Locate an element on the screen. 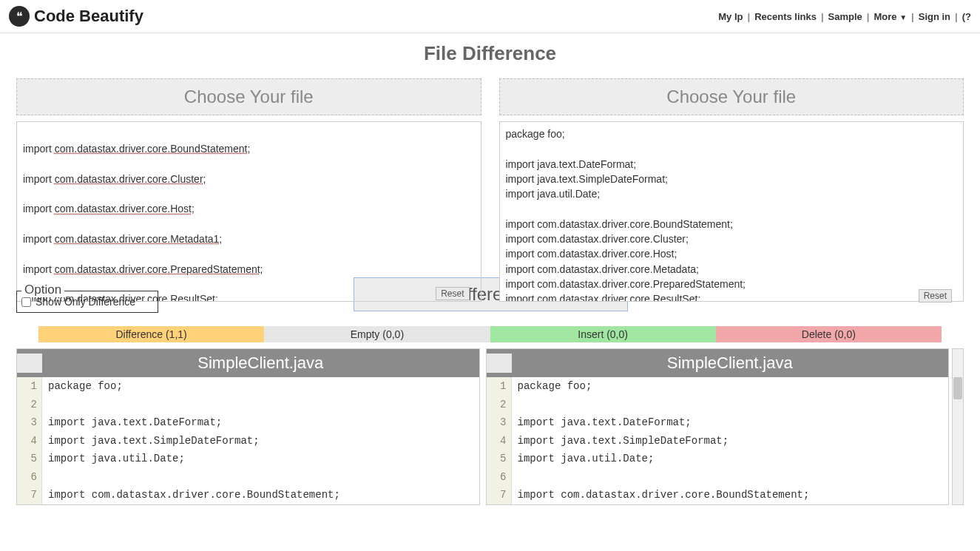 This screenshot has width=980, height=551. option-fieldset: Option Show Only Difference is located at coordinates (87, 302).